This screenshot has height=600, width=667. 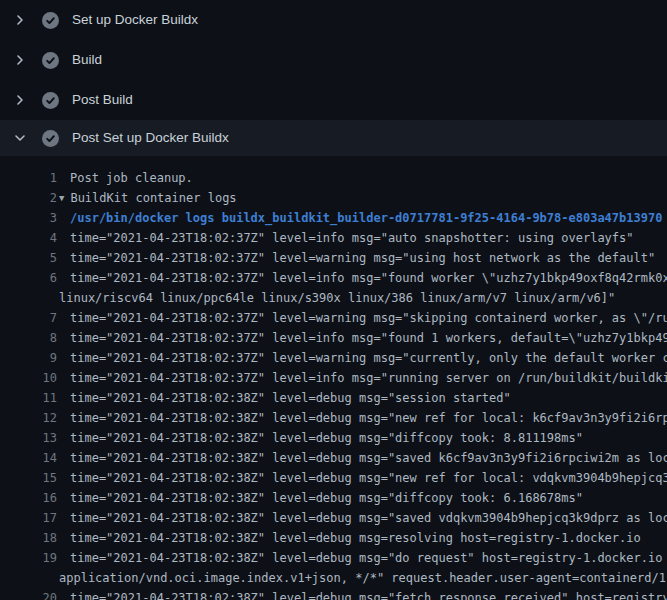 I want to click on step-header-2: Post Build, so click(x=334, y=100).